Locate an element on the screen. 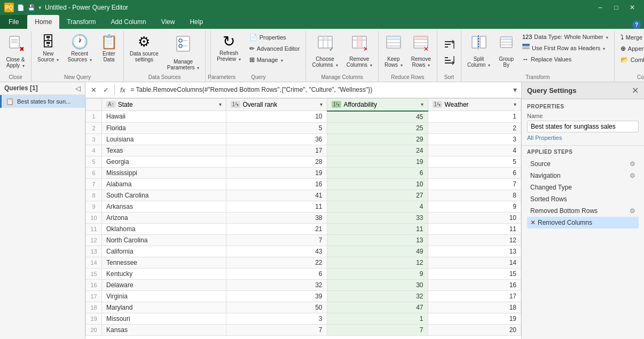 The image size is (644, 339). query-item: 📋 Best states for sun... is located at coordinates (43, 101).